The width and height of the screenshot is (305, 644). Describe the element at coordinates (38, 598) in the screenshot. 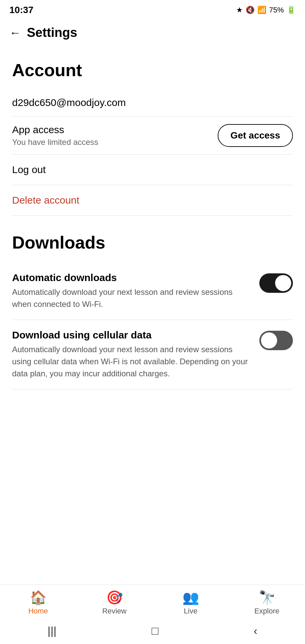

I see `home-icon: 🏠` at that location.